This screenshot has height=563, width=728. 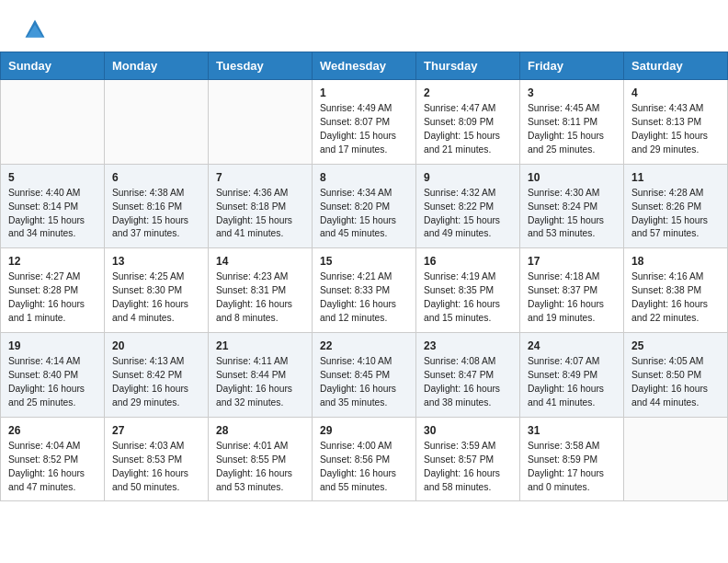 What do you see at coordinates (364, 93) in the screenshot?
I see `day-number: 1` at bounding box center [364, 93].